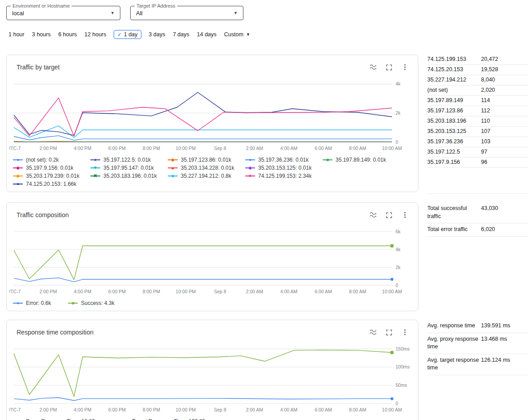 Image resolution: width=528 pixels, height=420 pixels. Describe the element at coordinates (128, 34) in the screenshot. I see `time-range-1-day: ✓1 day` at that location.